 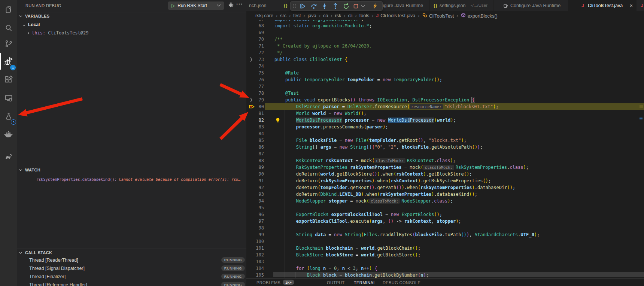 What do you see at coordinates (255, 80) in the screenshot?
I see `line-number: 76` at bounding box center [255, 80].